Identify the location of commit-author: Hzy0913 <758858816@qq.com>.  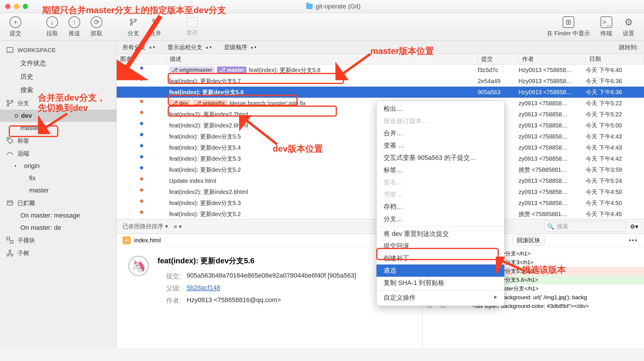
(234, 301).